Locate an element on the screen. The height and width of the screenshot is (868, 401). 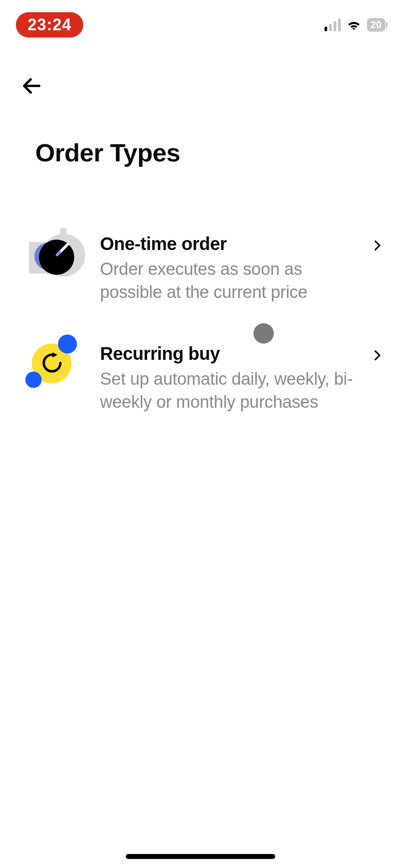
back-button is located at coordinates (32, 86).